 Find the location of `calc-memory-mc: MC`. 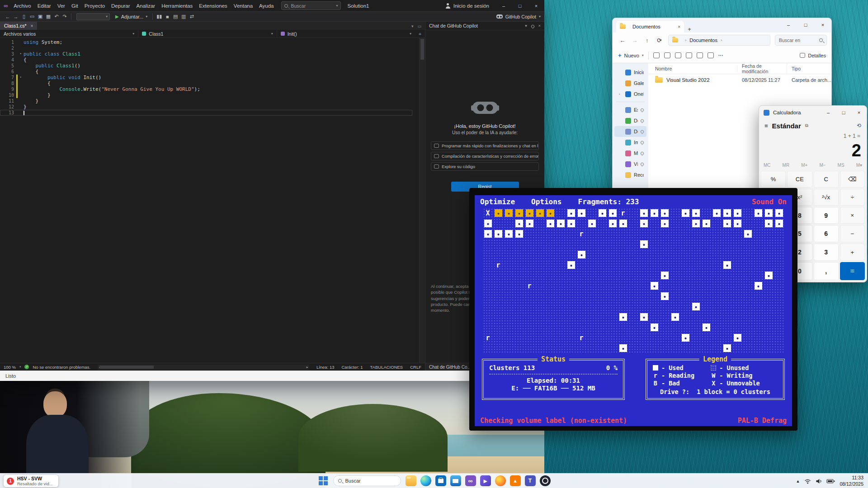

calc-memory-mc: MC is located at coordinates (767, 165).